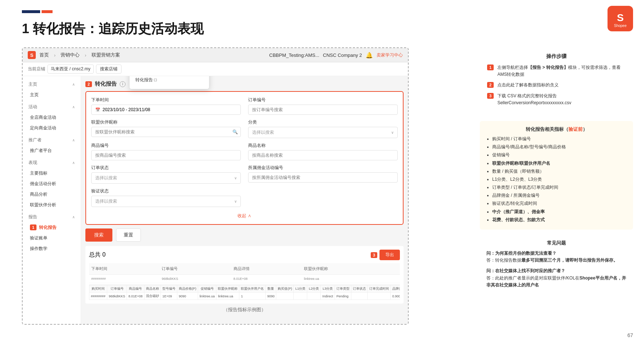 This screenshot has height=344, width=644. What do you see at coordinates (106, 84) in the screenshot?
I see `section-title: 转化报告` at bounding box center [106, 84].